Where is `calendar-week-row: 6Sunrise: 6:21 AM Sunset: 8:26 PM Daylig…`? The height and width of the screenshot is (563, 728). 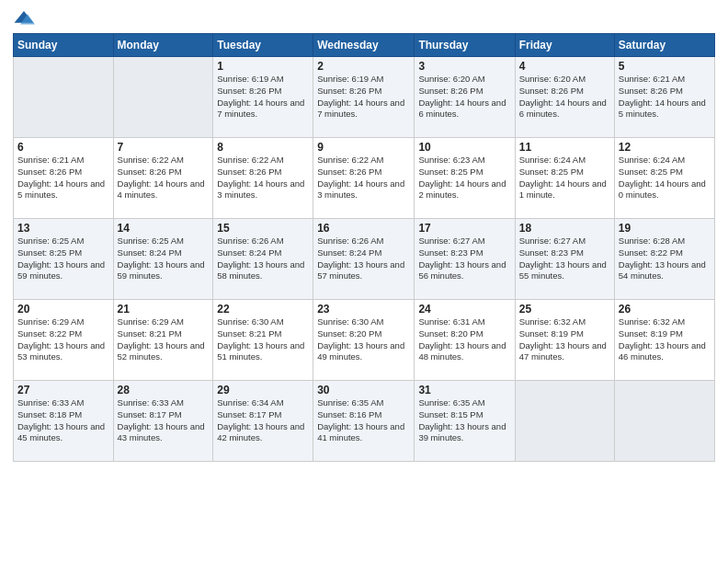 calendar-week-row: 6Sunrise: 6:21 AM Sunset: 8:26 PM Daylig… is located at coordinates (364, 178).